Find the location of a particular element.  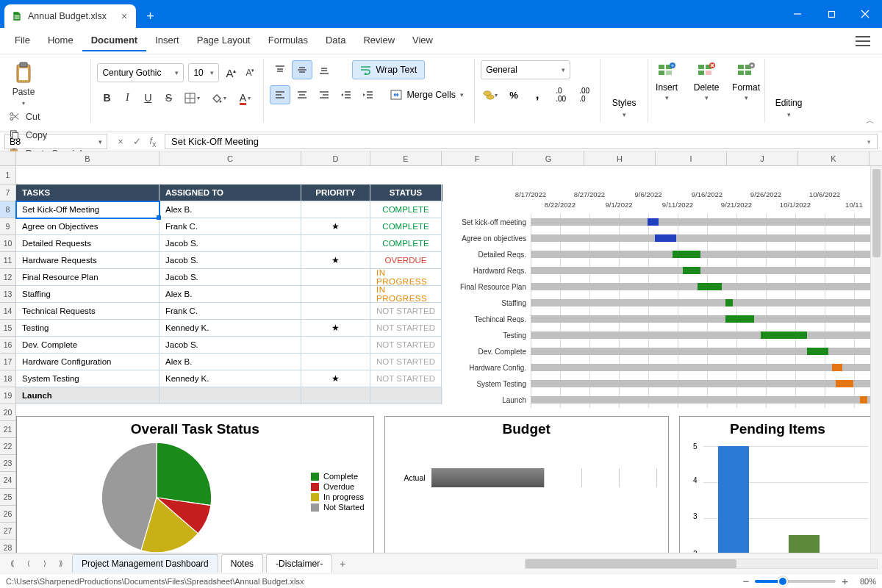

table-row: System TestingKennedy K.★NOT STARTED is located at coordinates (229, 379).